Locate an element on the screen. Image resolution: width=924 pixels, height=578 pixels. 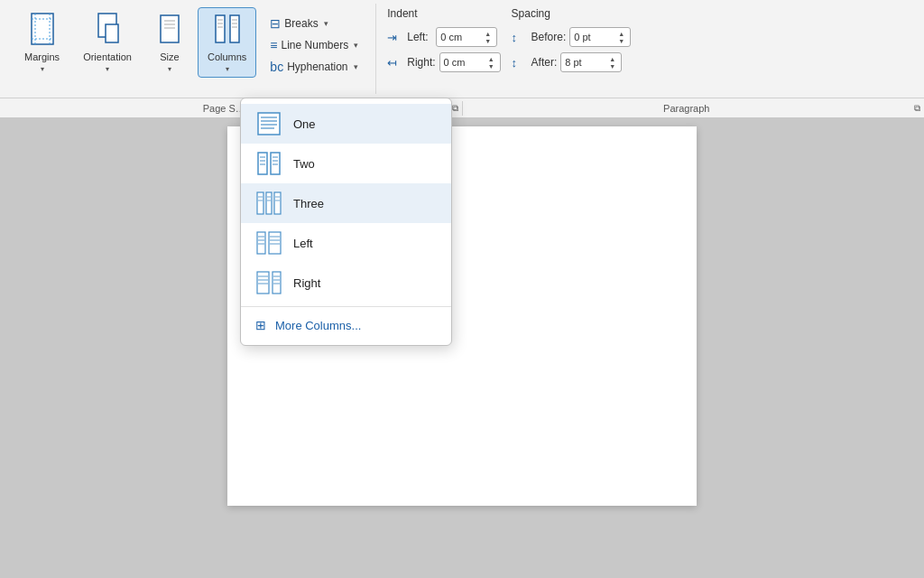
spacing-after-input: 8 pt ▲ ▼ is located at coordinates (591, 62).